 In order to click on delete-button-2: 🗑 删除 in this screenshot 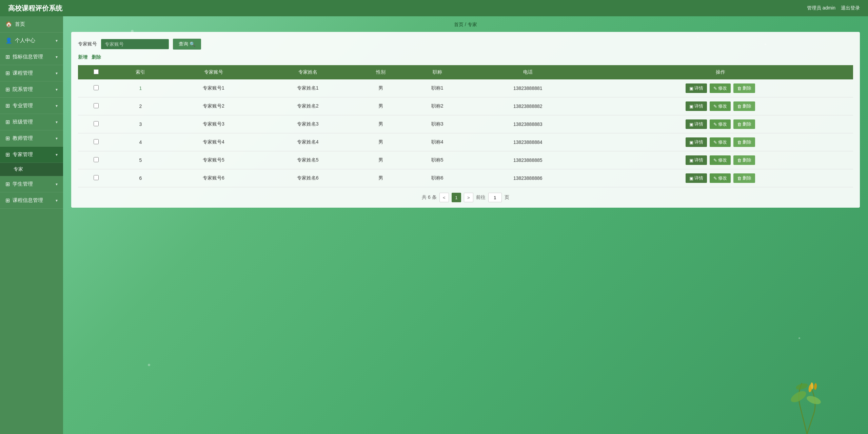, I will do `click(744, 124)`.